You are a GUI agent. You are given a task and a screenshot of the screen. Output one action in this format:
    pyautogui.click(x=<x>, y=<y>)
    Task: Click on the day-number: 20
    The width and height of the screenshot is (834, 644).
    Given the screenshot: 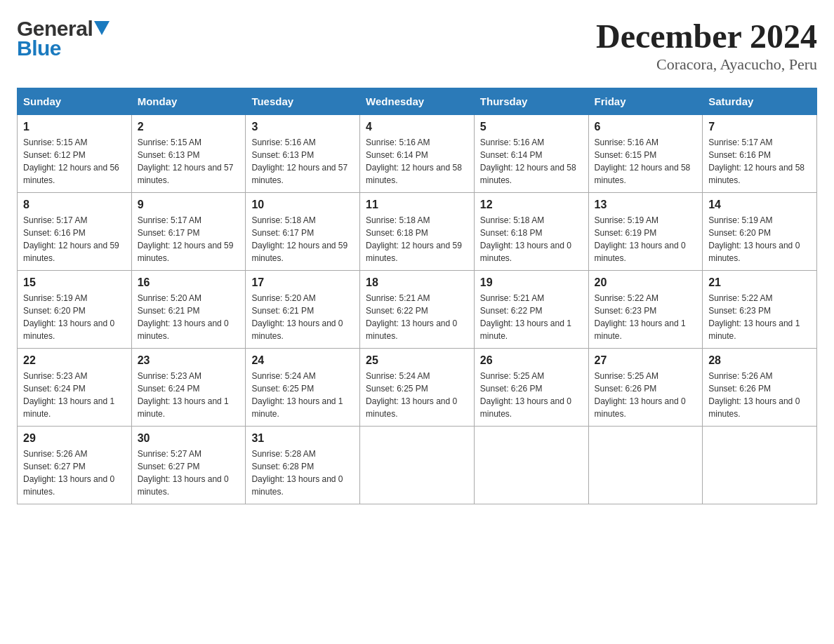 What is the action you would take?
    pyautogui.click(x=646, y=283)
    